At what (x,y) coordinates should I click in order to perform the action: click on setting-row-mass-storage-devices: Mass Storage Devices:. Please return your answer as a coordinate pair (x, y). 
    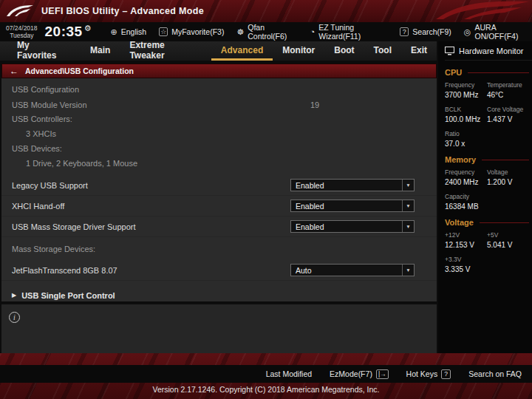
    Looking at the image, I should click on (219, 248).